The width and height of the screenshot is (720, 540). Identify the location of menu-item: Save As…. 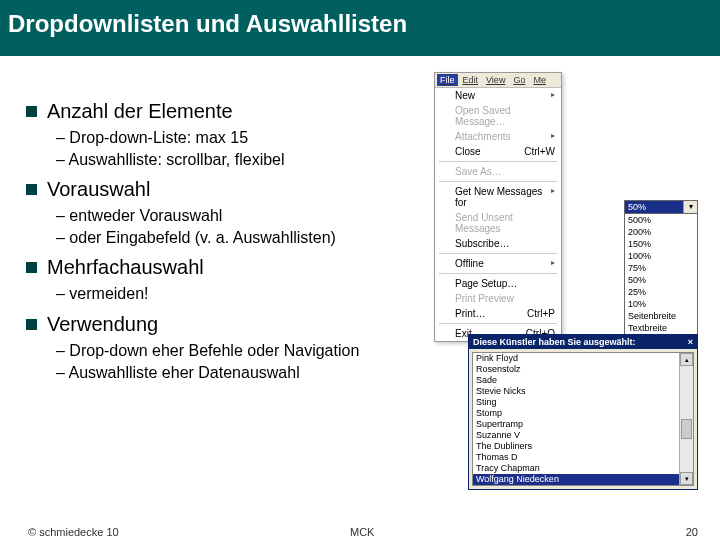
(498, 172).